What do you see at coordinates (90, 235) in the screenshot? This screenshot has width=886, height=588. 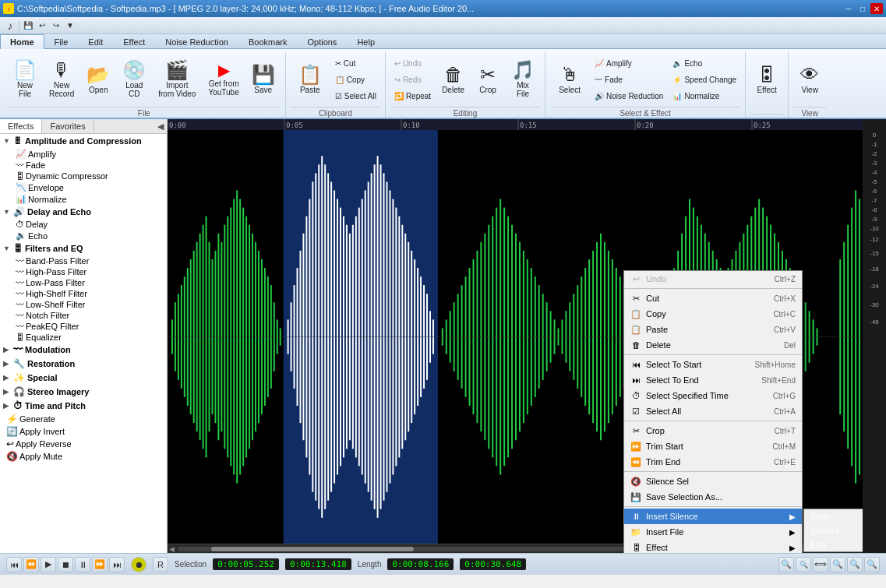 I see `effect-echo: 🔉Echo` at bounding box center [90, 235].